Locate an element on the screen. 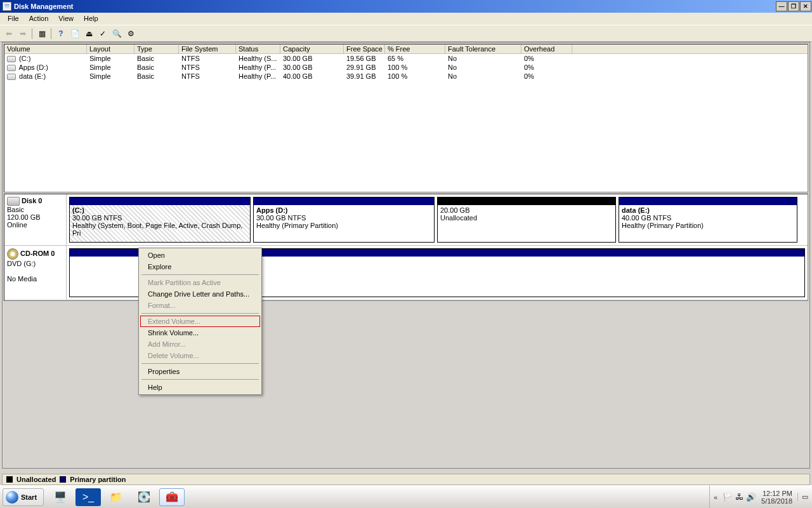 The width and height of the screenshot is (812, 508). legend-label-unallocated: Unallocated is located at coordinates (36, 479).